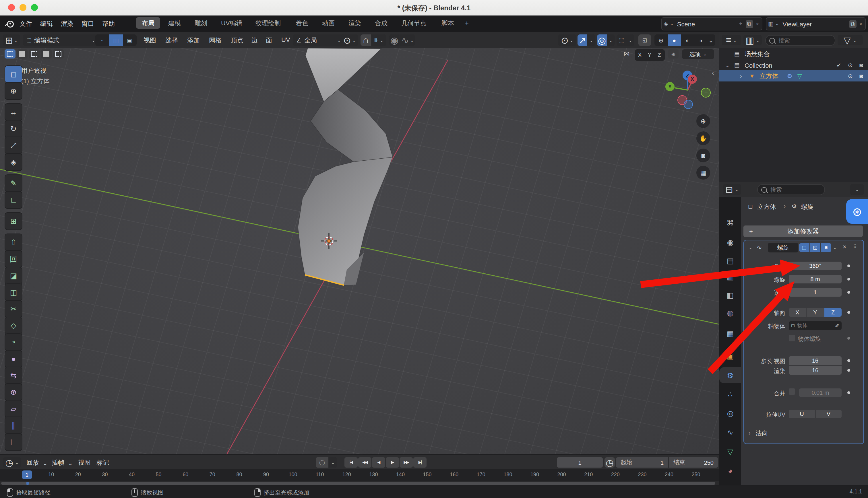  I want to click on outliner-display-mode-button: ≡⌄, so click(731, 40).